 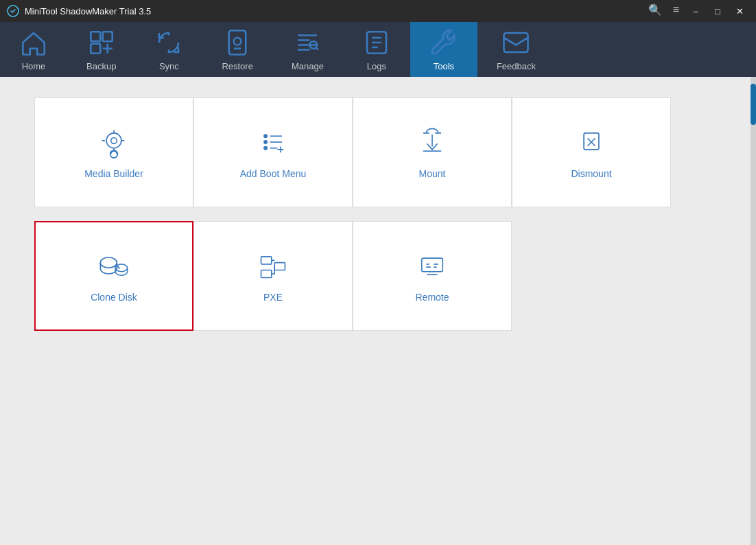 What do you see at coordinates (377, 43) in the screenshot?
I see `logs-icon` at bounding box center [377, 43].